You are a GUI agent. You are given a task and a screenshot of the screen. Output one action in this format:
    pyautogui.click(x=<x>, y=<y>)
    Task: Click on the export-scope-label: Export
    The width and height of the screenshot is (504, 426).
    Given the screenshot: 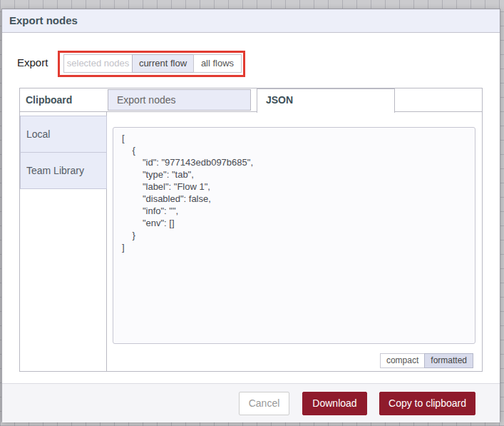 What is the action you would take?
    pyautogui.click(x=33, y=63)
    